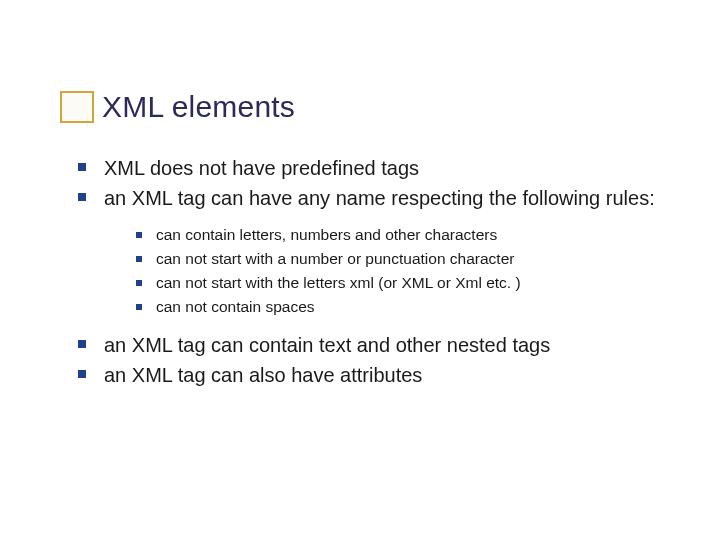 Image resolution: width=720 pixels, height=540 pixels. What do you see at coordinates (423, 236) in the screenshot?
I see `sub-bullet-item: can contain letters, numbers and other c…` at bounding box center [423, 236].